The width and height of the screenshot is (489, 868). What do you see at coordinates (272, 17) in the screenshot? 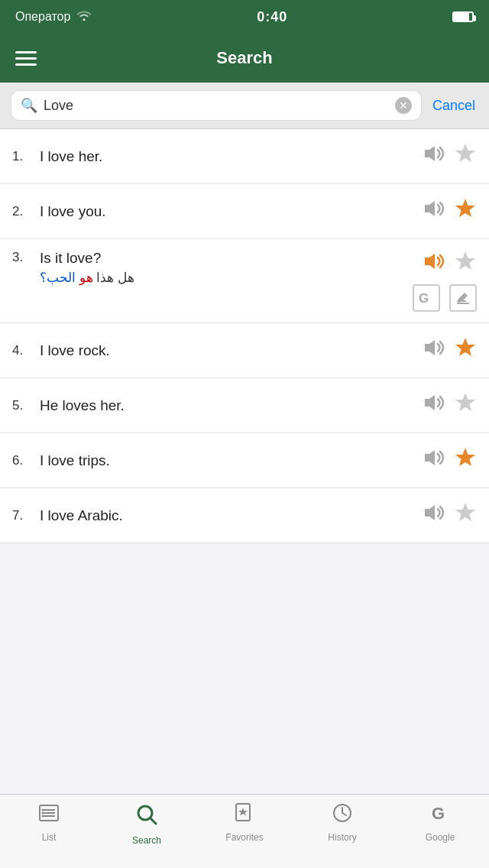
I see `time-display: 0:40` at bounding box center [272, 17].